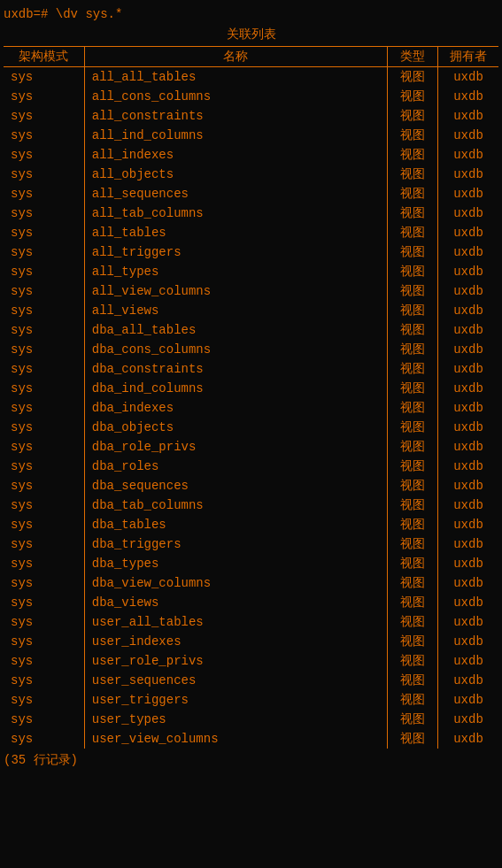  Describe the element at coordinates (251, 525) in the screenshot. I see `table-row: sysdba_tables视图uxdb` at that location.